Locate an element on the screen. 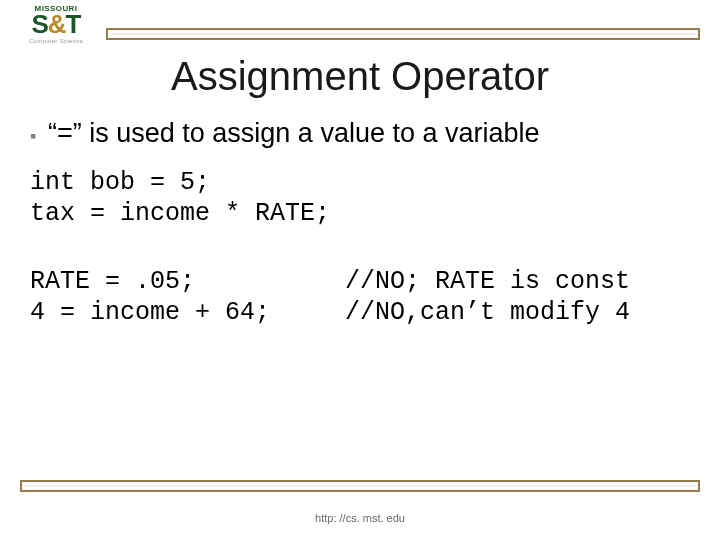  bottom-divider is located at coordinates (360, 486).